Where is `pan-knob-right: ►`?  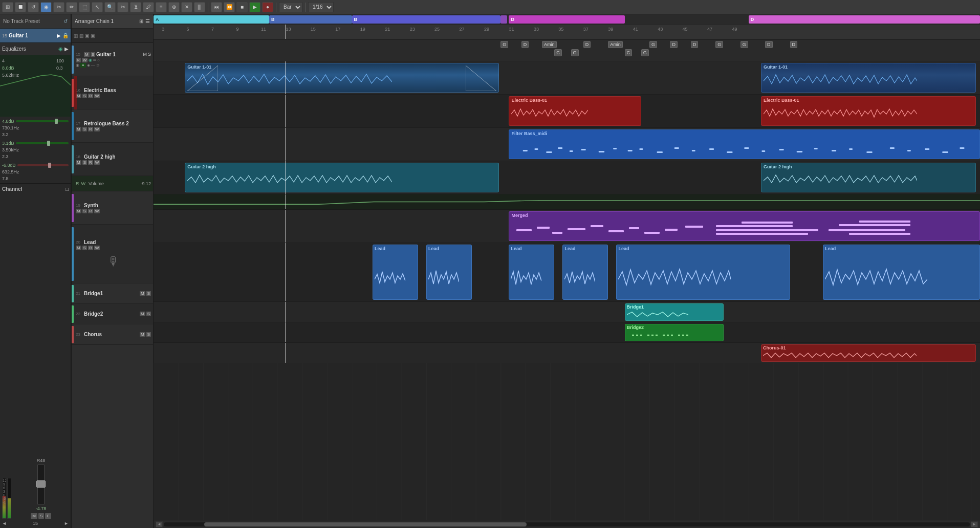 pan-knob-right: ► is located at coordinates (67, 523).